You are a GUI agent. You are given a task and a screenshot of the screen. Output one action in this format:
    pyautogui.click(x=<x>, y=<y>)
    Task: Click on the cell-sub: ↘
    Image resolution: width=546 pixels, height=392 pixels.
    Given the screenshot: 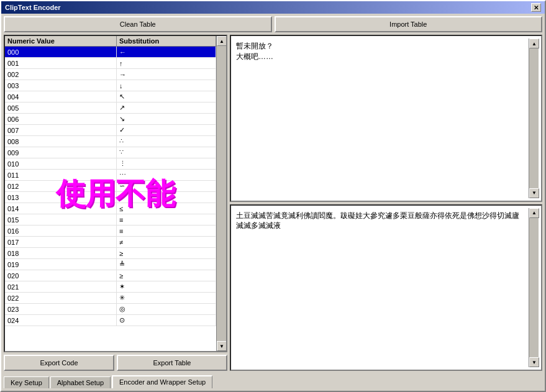 What is the action you would take?
    pyautogui.click(x=166, y=119)
    